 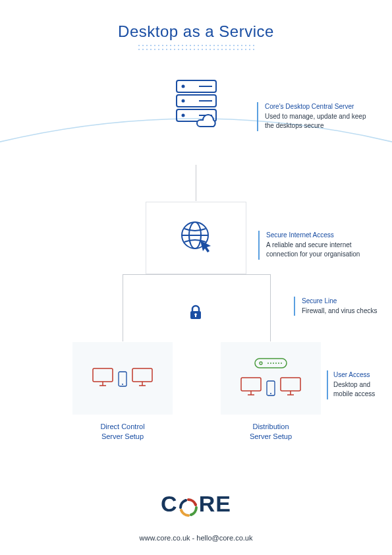 What do you see at coordinates (196, 47) in the screenshot?
I see `title-dots-decoration` at bounding box center [196, 47].